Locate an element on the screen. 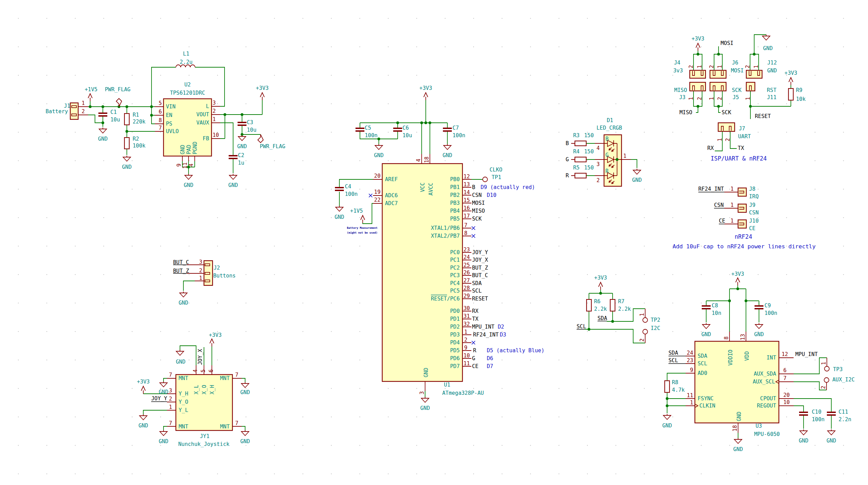 The height and width of the screenshot is (485, 868). net-label: SDA is located at coordinates (673, 353).